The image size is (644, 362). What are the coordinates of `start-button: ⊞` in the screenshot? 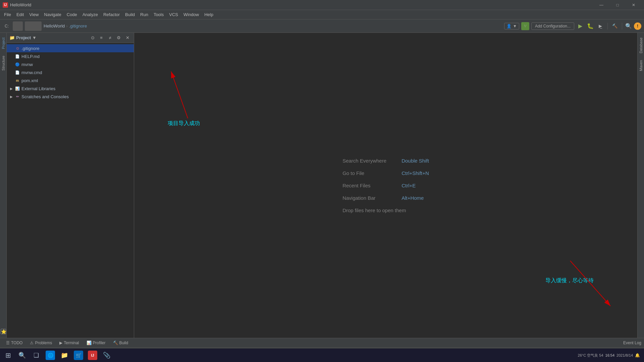 It's located at (8, 355).